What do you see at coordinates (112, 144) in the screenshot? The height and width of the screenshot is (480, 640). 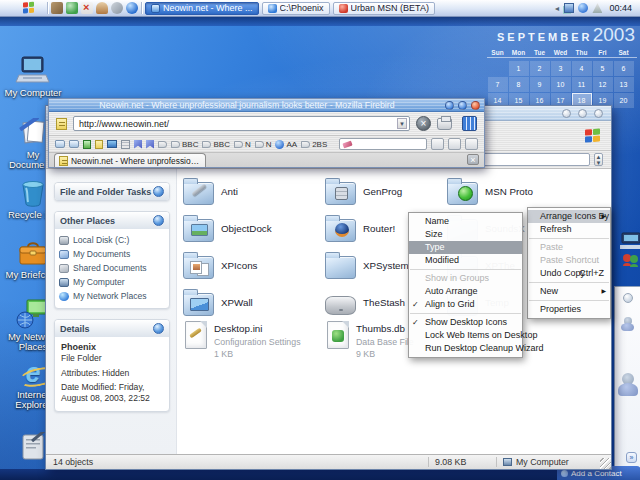 I see `bookmark-image-icon` at bounding box center [112, 144].